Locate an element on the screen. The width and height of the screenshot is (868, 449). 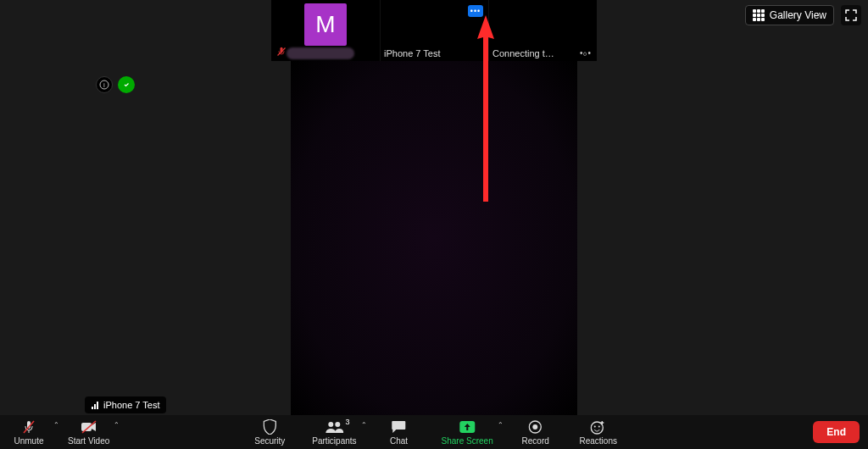
audio-menu-caret: ⌃ is located at coordinates (56, 425).